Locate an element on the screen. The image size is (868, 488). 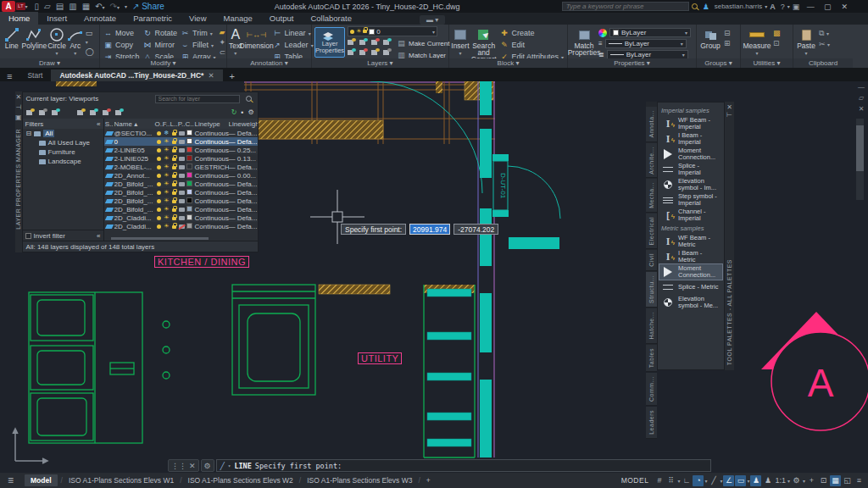
layer-palette-autohide-icon: ⊣ is located at coordinates (19, 107).